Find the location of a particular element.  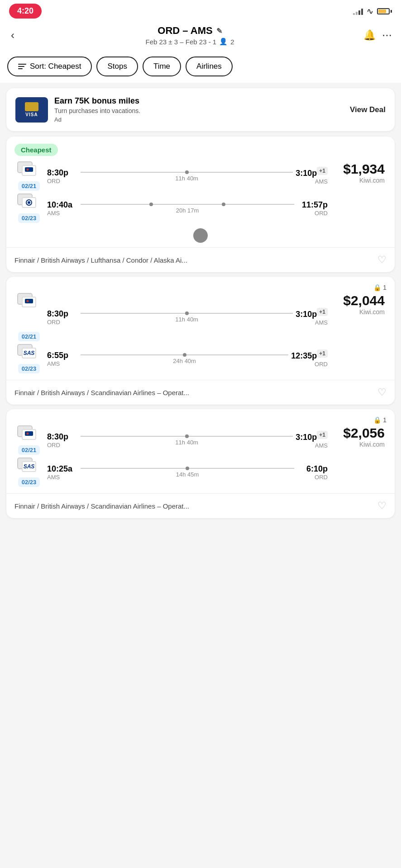

inbound-date-2: 02/23 is located at coordinates (29, 369).